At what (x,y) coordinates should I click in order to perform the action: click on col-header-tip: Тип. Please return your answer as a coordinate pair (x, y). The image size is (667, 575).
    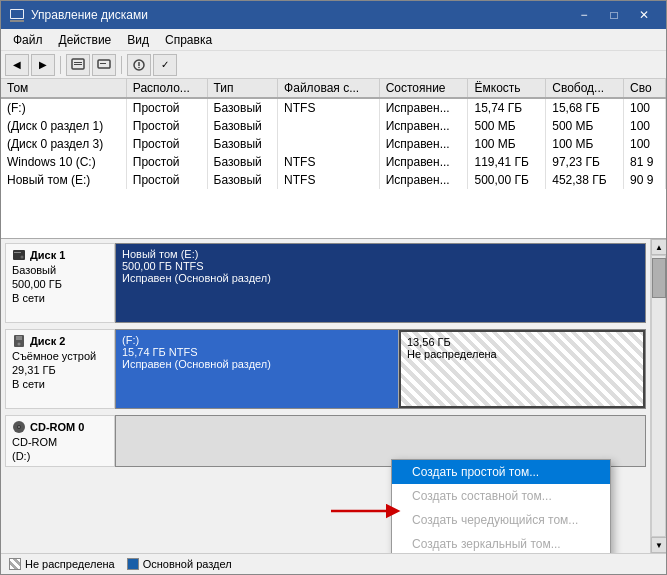
    Looking at the image, I should click on (242, 88).